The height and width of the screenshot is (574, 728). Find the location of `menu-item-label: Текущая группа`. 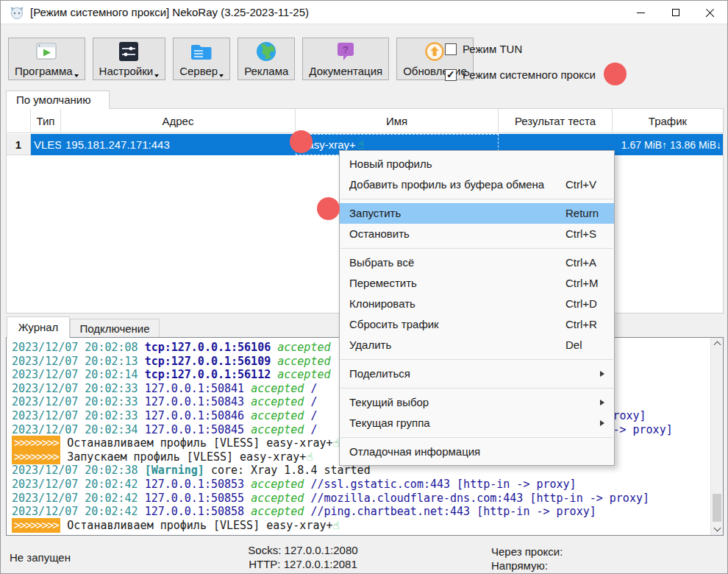

menu-item-label: Текущая группа is located at coordinates (390, 422).